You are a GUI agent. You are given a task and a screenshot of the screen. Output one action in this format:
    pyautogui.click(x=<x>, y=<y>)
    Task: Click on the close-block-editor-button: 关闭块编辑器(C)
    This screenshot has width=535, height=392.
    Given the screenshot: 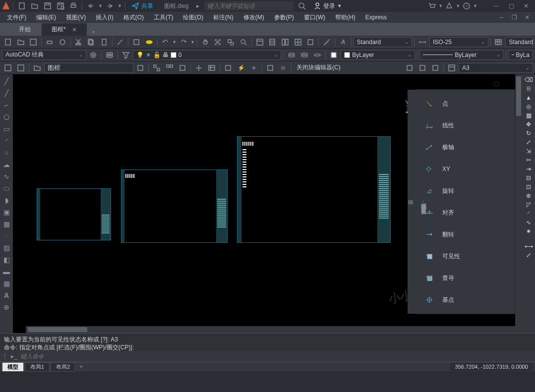 What is the action you would take?
    pyautogui.click(x=318, y=67)
    